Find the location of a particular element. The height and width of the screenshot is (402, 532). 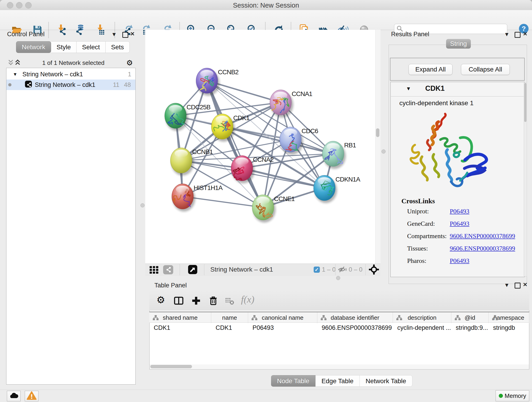

control-panel-float-icon: ▼ is located at coordinates (114, 34).